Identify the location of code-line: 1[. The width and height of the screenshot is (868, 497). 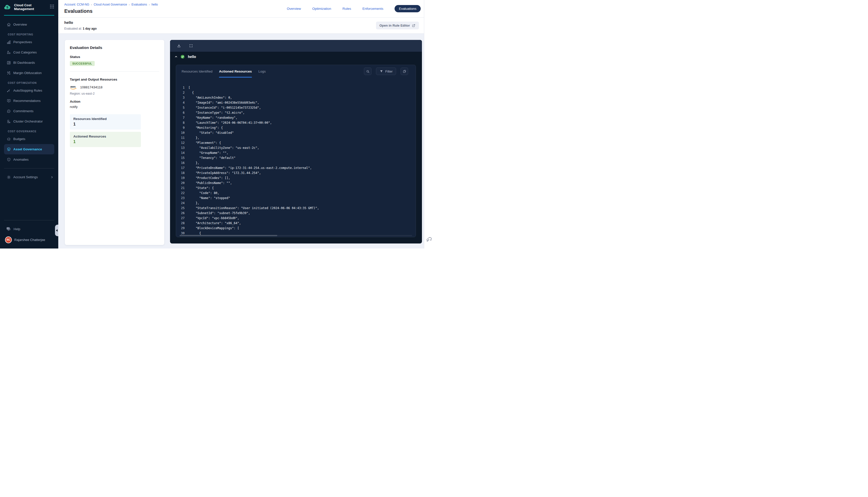
(298, 87).